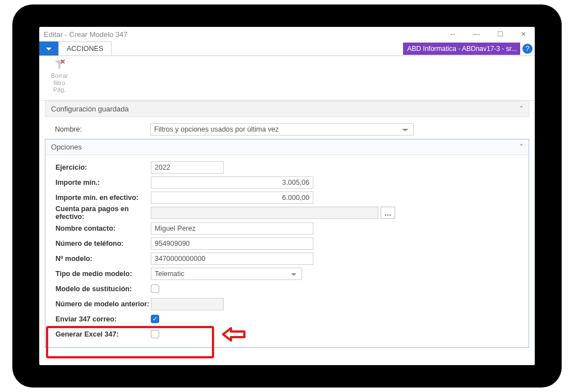  I want to click on nombre-select: Filtros y opciones usados por última vez, so click(282, 129).